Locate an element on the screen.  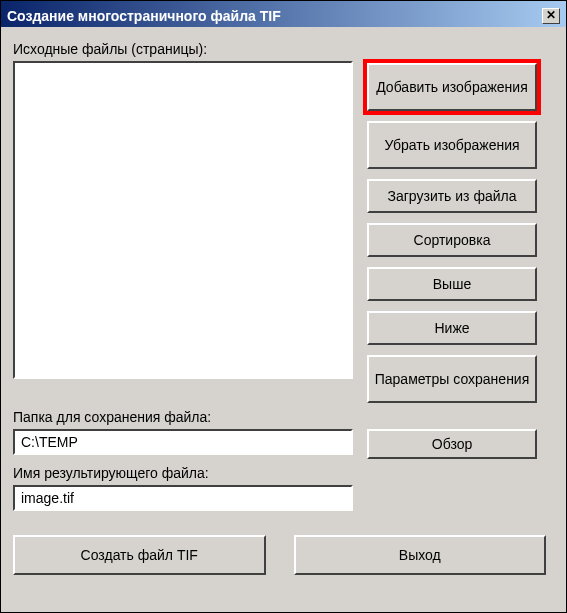
title-bar: Создание многостраничного файла TIF ✕ is located at coordinates (284, 14).